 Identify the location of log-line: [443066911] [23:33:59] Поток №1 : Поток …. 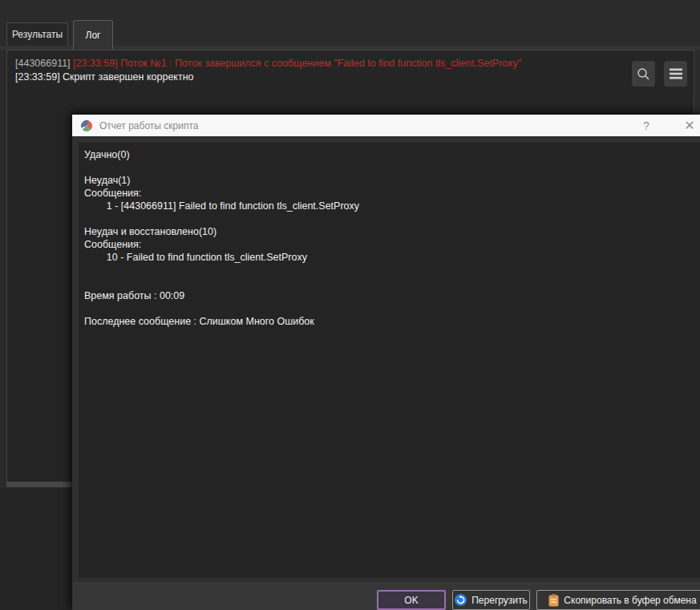
(350, 64).